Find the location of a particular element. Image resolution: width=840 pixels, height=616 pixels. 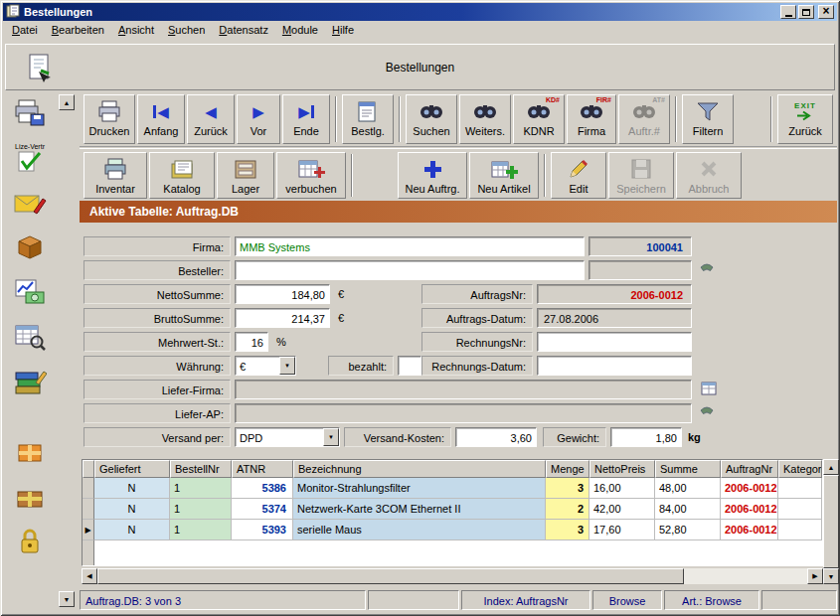

cell-bezeichnung: Monitor-Strahlungsfilter is located at coordinates (420, 489).